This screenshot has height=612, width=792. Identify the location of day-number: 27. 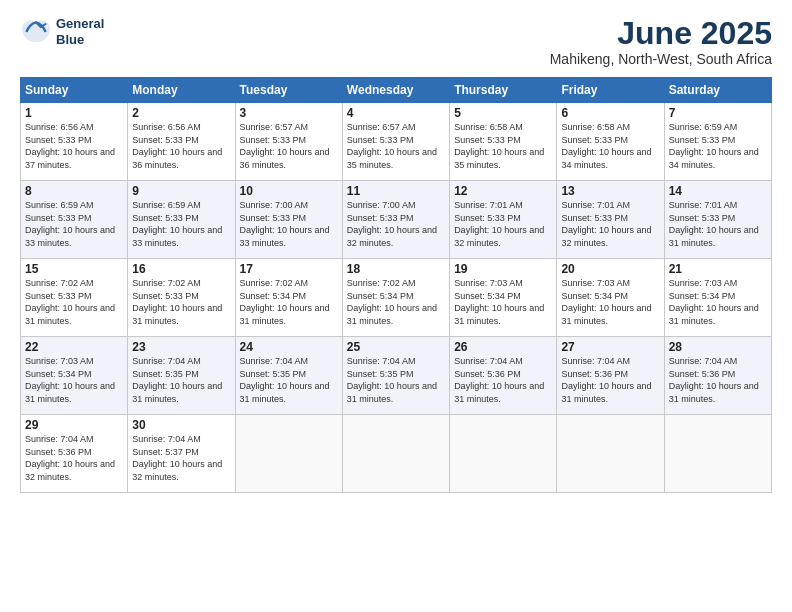
(610, 347).